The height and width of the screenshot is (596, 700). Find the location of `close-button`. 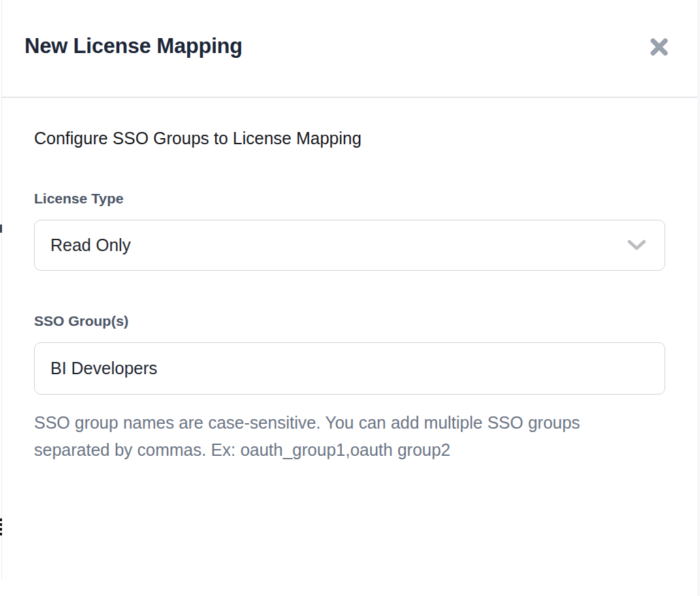

close-button is located at coordinates (659, 47).